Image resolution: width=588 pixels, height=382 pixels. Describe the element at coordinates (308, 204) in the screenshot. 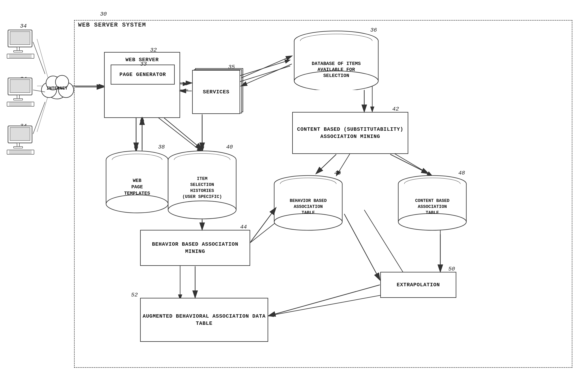

I see `behavior-based-table-cylinder: BEHAVIOR BASED ASSOCIATION TABLE` at that location.